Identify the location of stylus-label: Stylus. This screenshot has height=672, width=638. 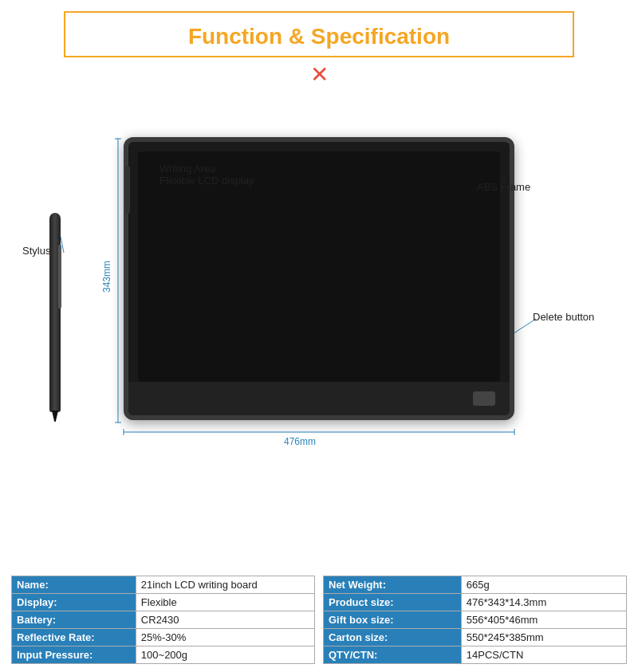
(37, 250).